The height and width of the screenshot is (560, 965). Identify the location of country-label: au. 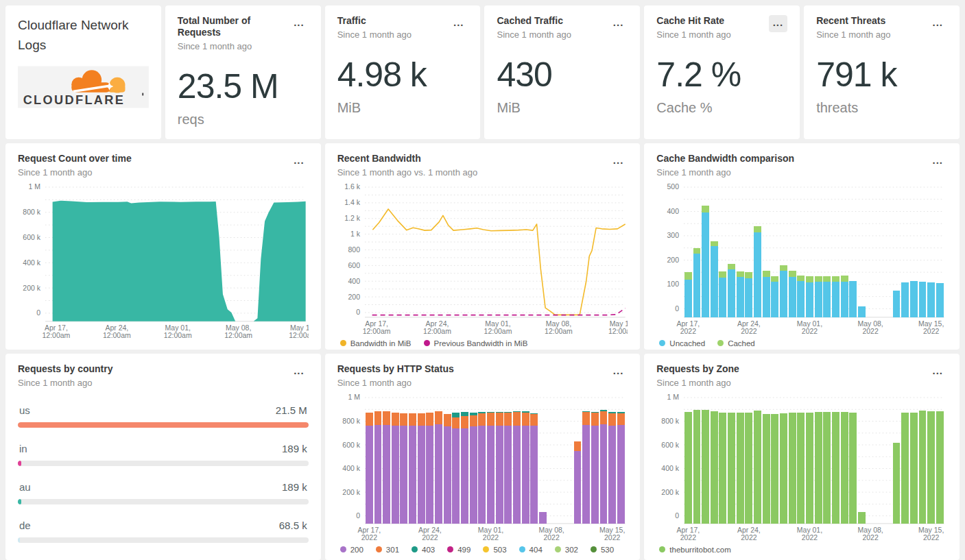
(25, 487).